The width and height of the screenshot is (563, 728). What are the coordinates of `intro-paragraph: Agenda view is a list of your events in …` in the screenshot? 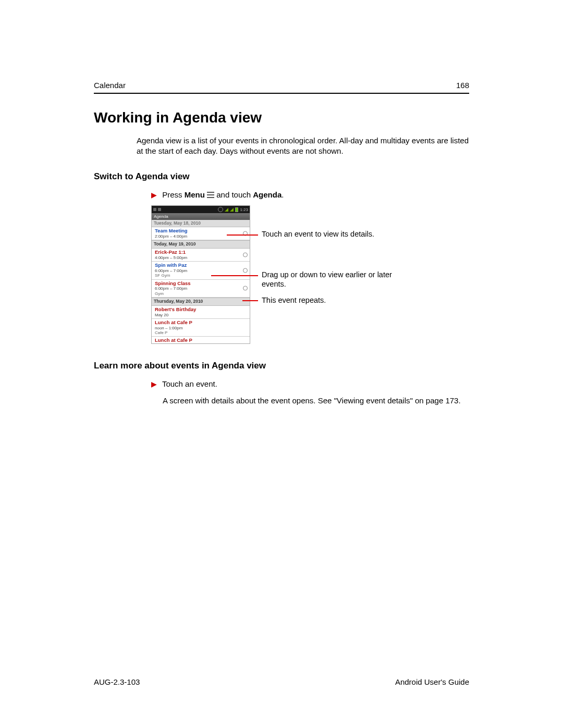 It's located at (303, 146).